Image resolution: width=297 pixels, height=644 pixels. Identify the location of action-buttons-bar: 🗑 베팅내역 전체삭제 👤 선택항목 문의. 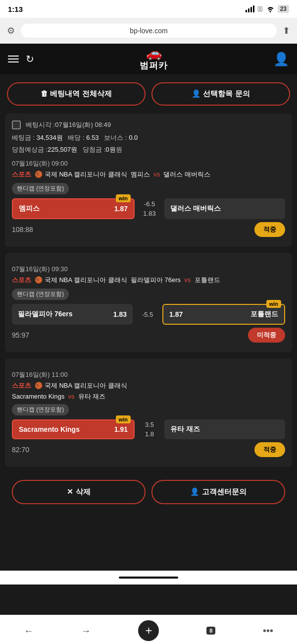
(148, 94).